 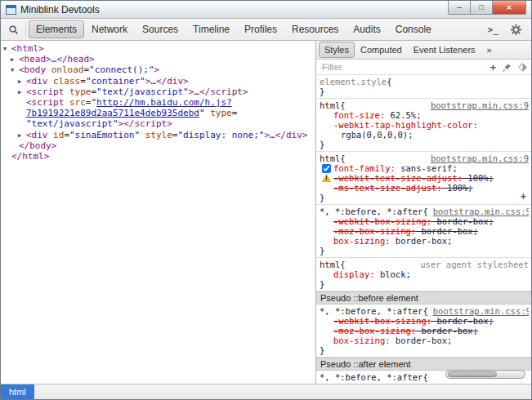 I want to click on code-token: {, so click(x=425, y=377).